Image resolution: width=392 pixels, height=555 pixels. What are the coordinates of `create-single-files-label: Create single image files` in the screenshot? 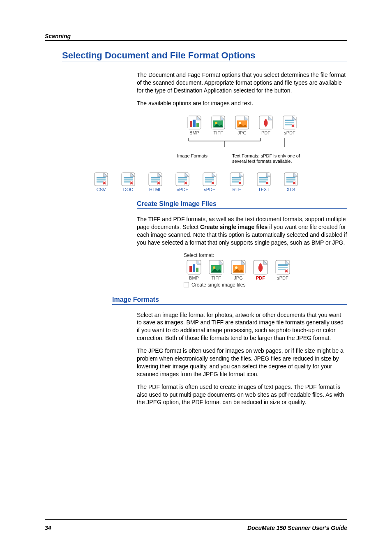 It's located at (219, 285).